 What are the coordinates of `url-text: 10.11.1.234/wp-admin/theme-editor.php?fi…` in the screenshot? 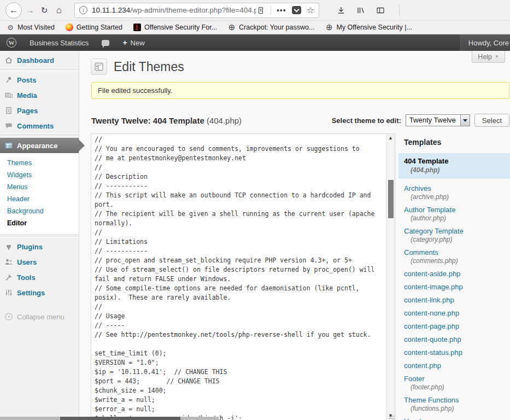 It's located at (174, 10).